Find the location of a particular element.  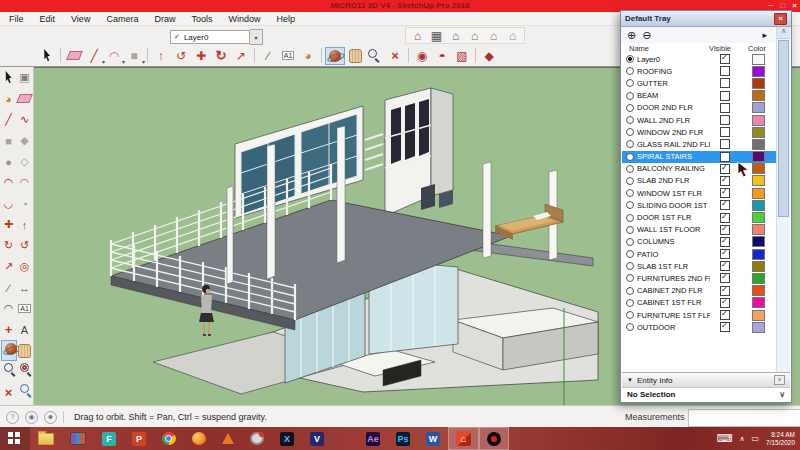

3d-text-tool-icon: A is located at coordinates (25, 330).